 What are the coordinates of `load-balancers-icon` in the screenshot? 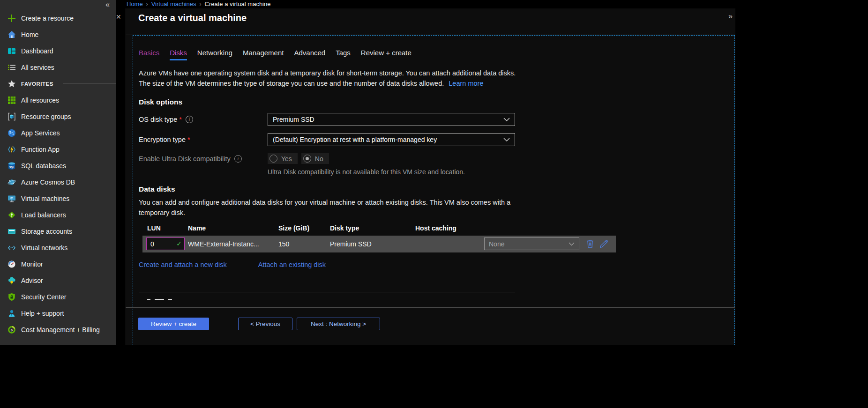 It's located at (11, 215).